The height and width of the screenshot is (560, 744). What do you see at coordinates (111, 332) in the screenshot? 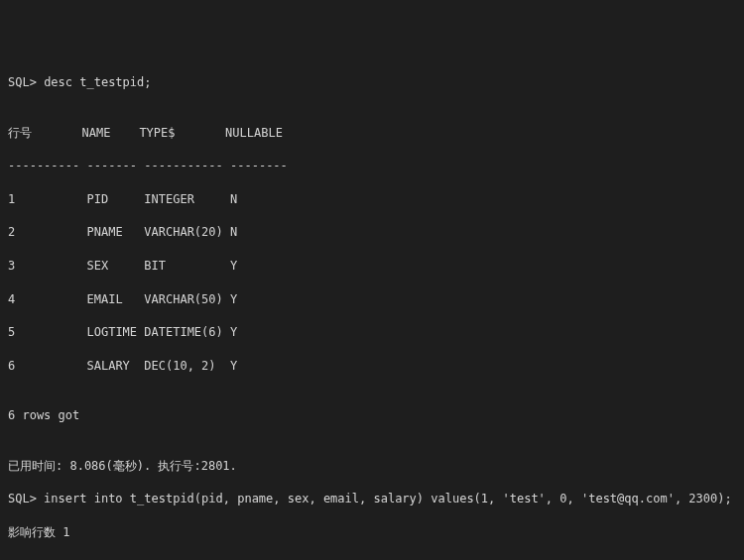
I see `col-name: LOGTIME` at bounding box center [111, 332].